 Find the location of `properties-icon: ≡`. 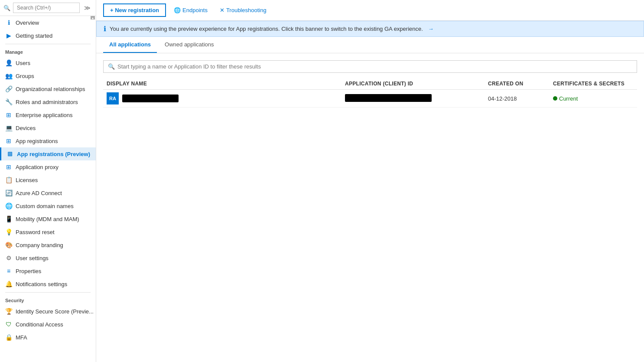

properties-icon: ≡ is located at coordinates (9, 271).